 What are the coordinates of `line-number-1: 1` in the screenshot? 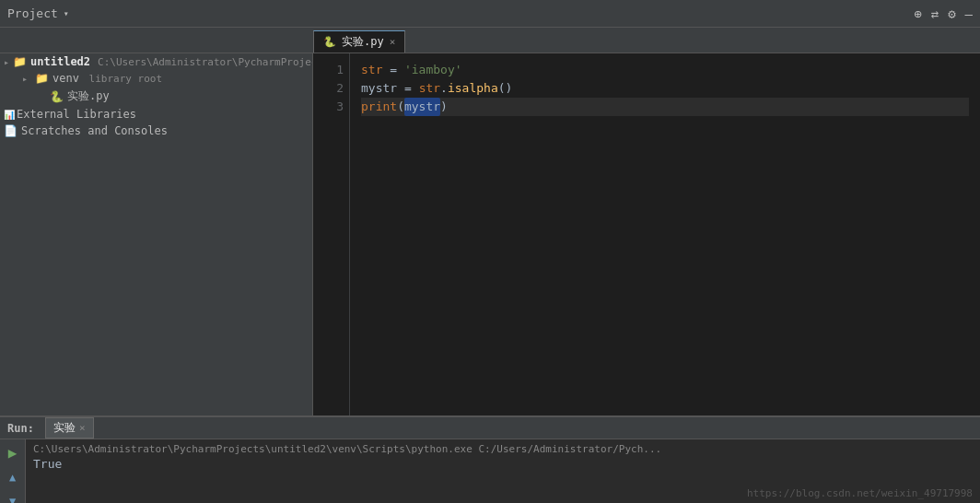 It's located at (328, 70).